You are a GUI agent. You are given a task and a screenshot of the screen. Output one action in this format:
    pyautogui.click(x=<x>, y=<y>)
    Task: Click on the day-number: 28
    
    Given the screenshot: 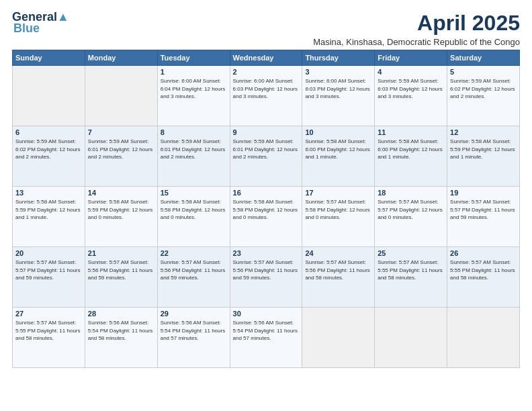 What is the action you would take?
    pyautogui.click(x=121, y=314)
    